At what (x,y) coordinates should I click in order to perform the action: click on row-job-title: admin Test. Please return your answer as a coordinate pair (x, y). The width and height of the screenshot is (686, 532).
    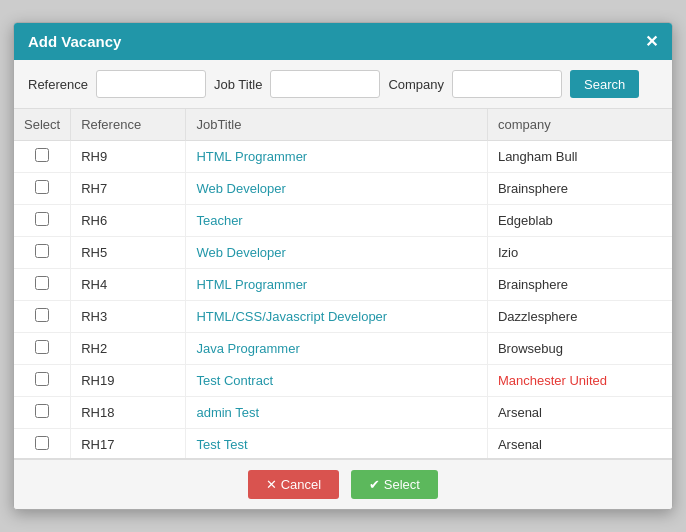
    Looking at the image, I should click on (336, 413).